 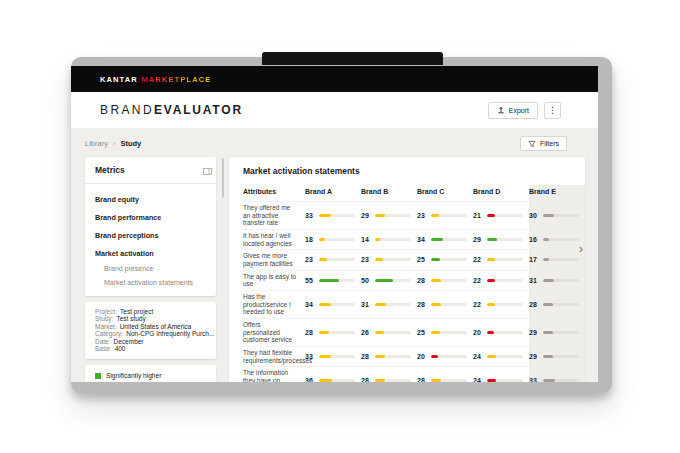 What do you see at coordinates (557, 193) in the screenshot?
I see `column-header-brand-e: Brand E` at bounding box center [557, 193].